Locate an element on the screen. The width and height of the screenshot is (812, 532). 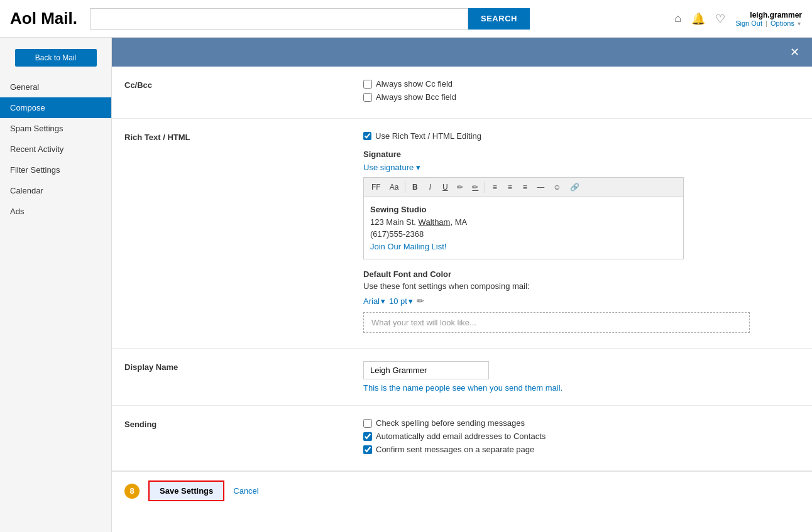
sidebar-item-general: General is located at coordinates (55, 87).